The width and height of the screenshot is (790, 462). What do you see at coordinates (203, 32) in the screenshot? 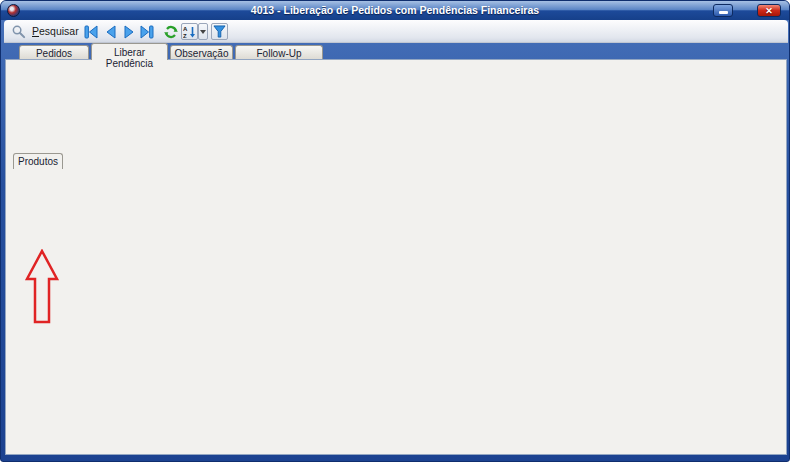
I see `sort-options-dropdown-icon` at bounding box center [203, 32].